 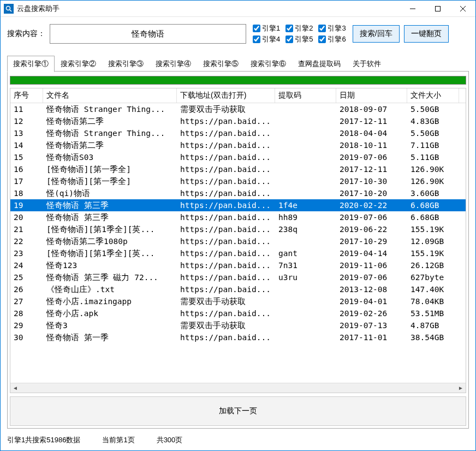 I want to click on cell-size: 12.09GB, so click(x=433, y=241).